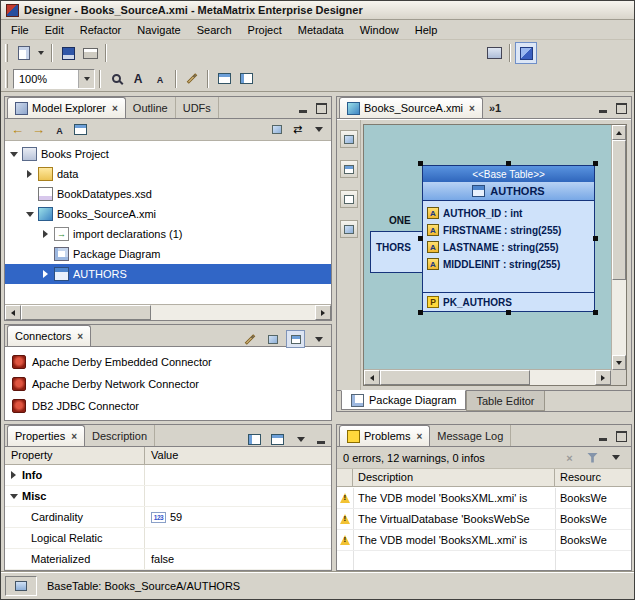  I want to click on tree-item-data: data, so click(168, 174).